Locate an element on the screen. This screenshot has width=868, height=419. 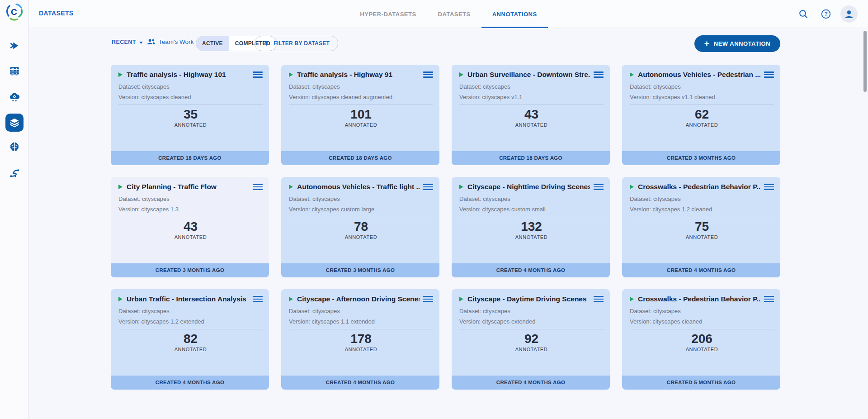
annotation-card: Cityscape - Daytime Driving Scenes Datas… is located at coordinates (531, 339).